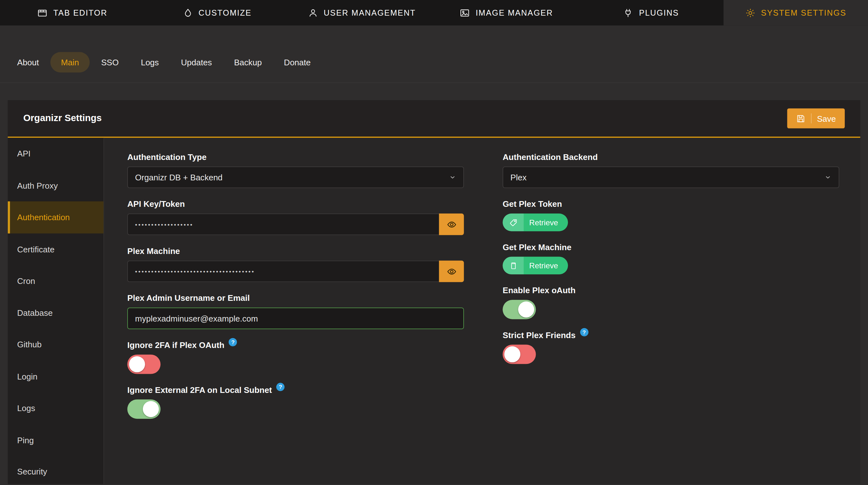  Describe the element at coordinates (296, 311) in the screenshot. I see `plex-admin-field: Plex Admin Username or Email` at that location.